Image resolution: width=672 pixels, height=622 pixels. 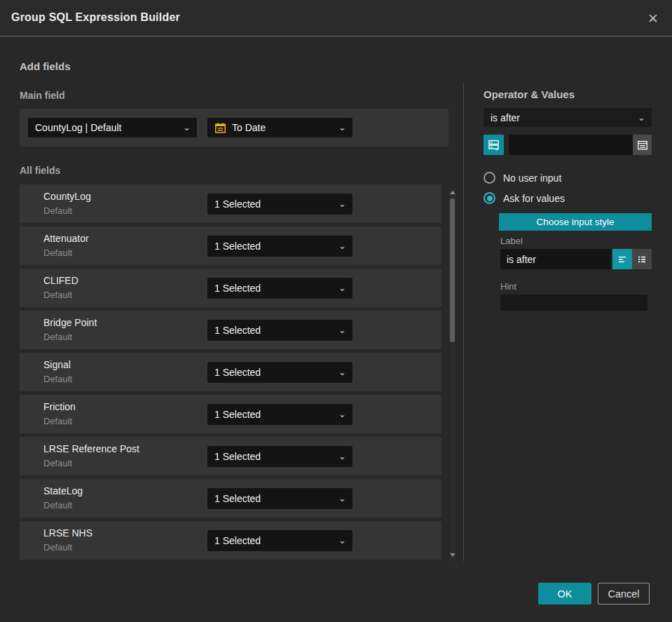 I want to click on cancel-button: Cancel, so click(x=624, y=593).